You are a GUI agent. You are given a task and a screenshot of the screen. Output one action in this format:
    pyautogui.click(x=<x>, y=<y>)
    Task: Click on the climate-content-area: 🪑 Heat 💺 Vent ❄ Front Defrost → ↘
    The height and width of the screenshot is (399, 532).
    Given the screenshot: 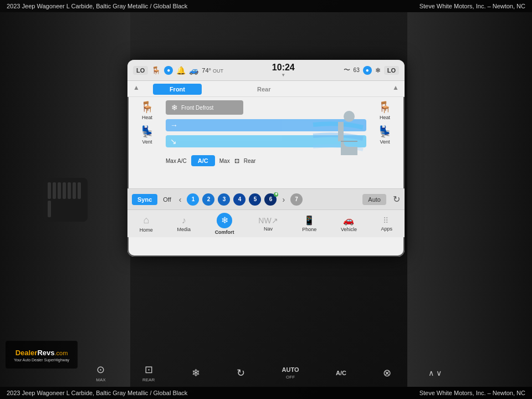 What is the action you would take?
    pyautogui.click(x=266, y=143)
    